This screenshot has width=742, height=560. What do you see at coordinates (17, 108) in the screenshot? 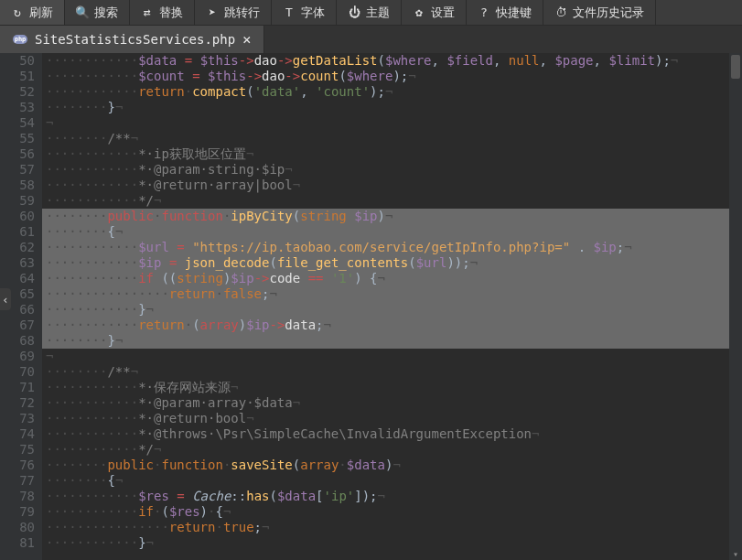
I see `line-number: 53` at bounding box center [17, 108].